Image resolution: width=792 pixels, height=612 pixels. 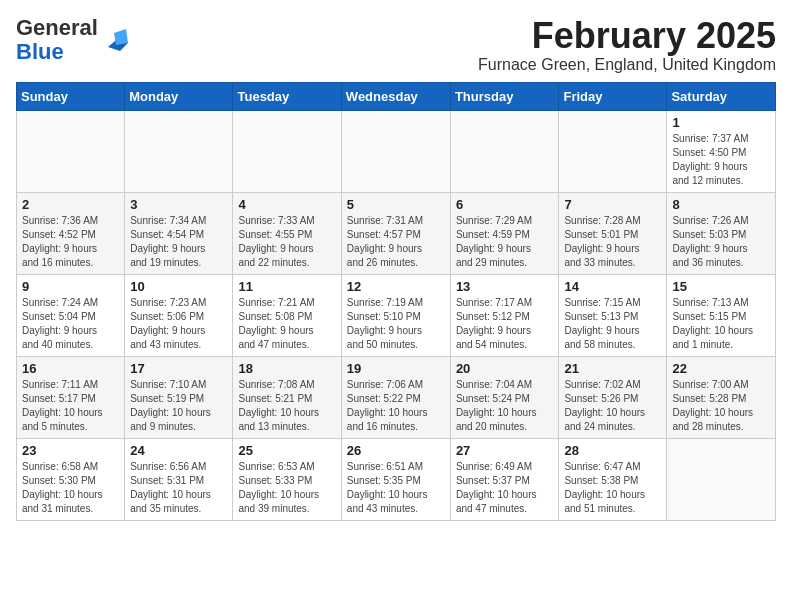 I want to click on day-number: 6, so click(x=505, y=204).